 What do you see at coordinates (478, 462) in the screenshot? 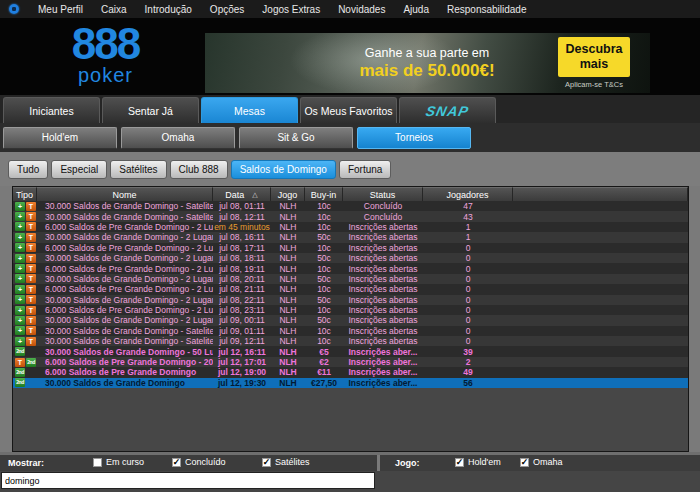
I see `checkbox-hold-em: ✓Hold'em` at bounding box center [478, 462].